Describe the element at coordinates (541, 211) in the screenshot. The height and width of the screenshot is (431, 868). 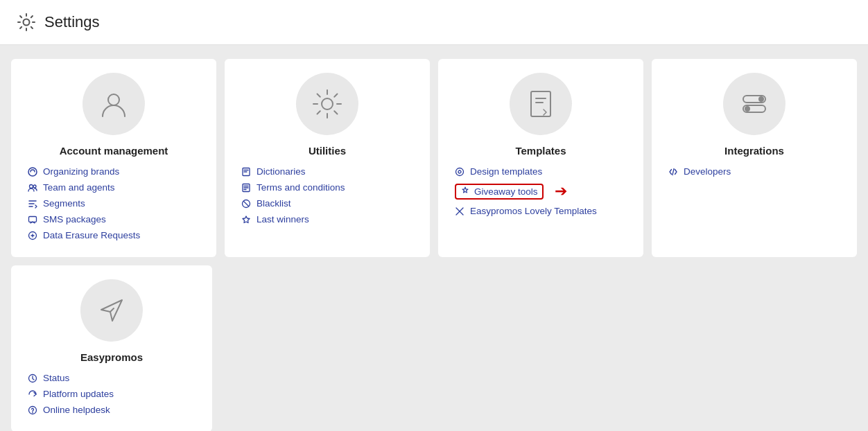
I see `list-item: Easypromos Lovely Templates` at that location.